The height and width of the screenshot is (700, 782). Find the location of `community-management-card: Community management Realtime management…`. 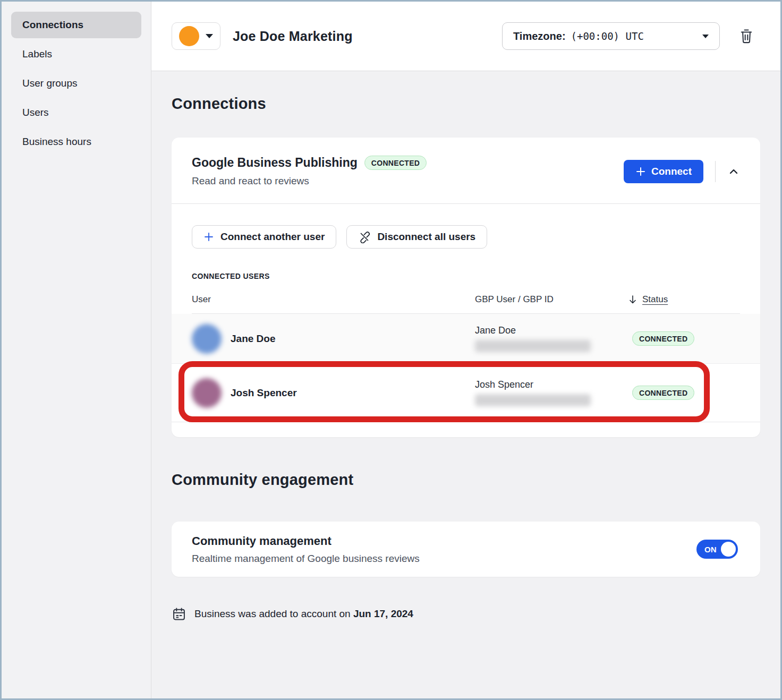

community-management-card: Community management Realtime management… is located at coordinates (466, 549).